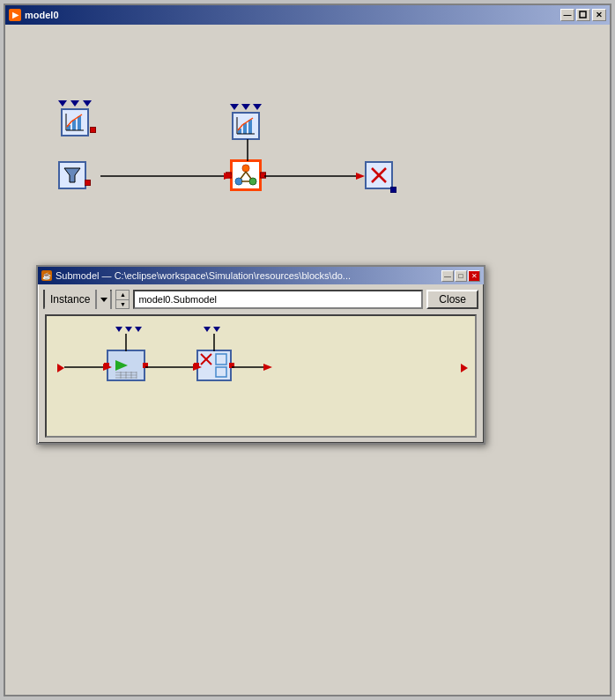 Image resolution: width=615 pixels, height=700 pixels. Describe the element at coordinates (246, 175) in the screenshot. I see `submodel-block` at that location.